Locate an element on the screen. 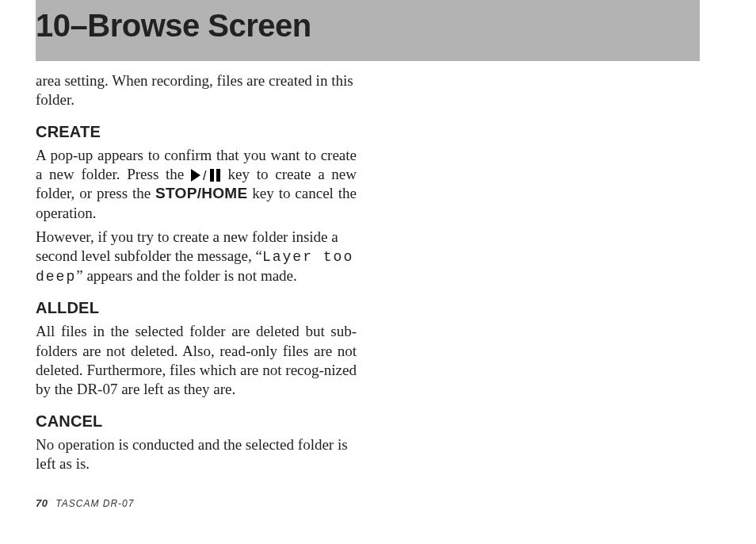 This screenshot has height=544, width=756. create-p2-text-b: ” appears and the folder is not made. is located at coordinates (187, 276).